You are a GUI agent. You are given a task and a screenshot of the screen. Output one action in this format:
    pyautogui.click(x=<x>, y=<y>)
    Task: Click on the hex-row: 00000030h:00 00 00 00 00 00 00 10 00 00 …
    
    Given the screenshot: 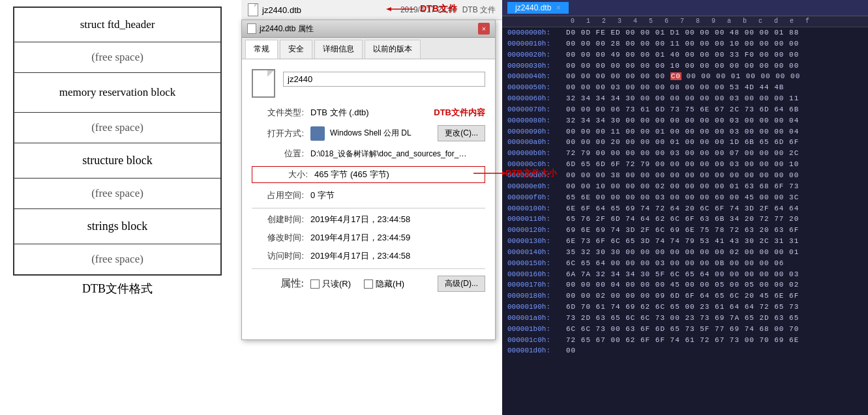 What is the action you would take?
    pyautogui.click(x=685, y=66)
    